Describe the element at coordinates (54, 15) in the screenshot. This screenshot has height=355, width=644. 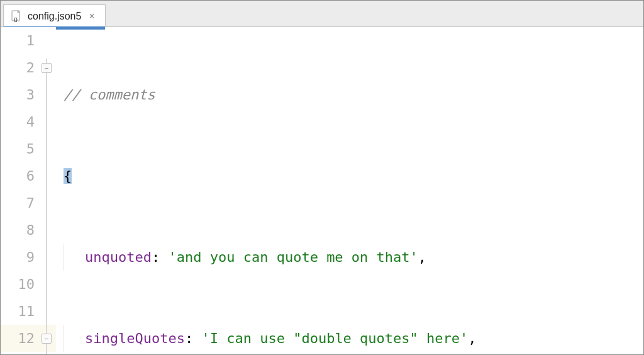
I see `file-tab: {} config.json5 ×` at that location.